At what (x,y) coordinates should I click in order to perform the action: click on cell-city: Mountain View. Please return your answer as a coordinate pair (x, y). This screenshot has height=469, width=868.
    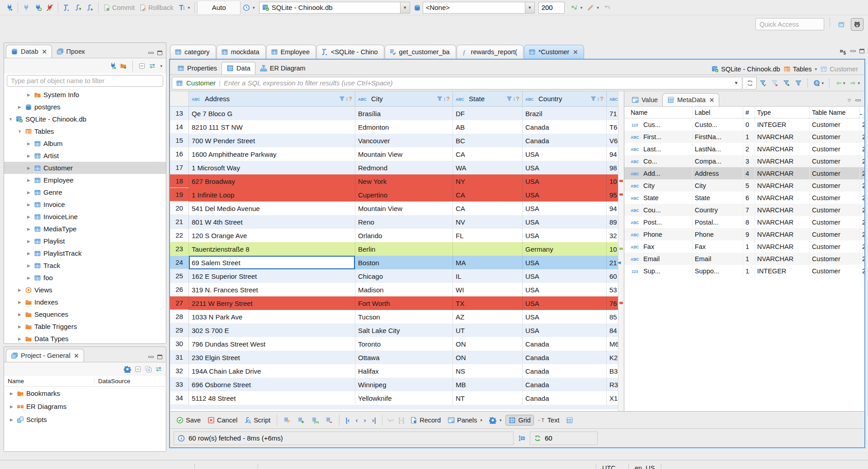
    Looking at the image, I should click on (404, 154).